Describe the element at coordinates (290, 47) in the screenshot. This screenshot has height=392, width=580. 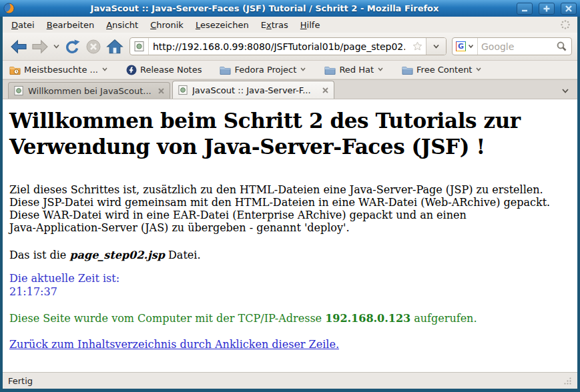
I see `navigation-toolbar: G` at that location.